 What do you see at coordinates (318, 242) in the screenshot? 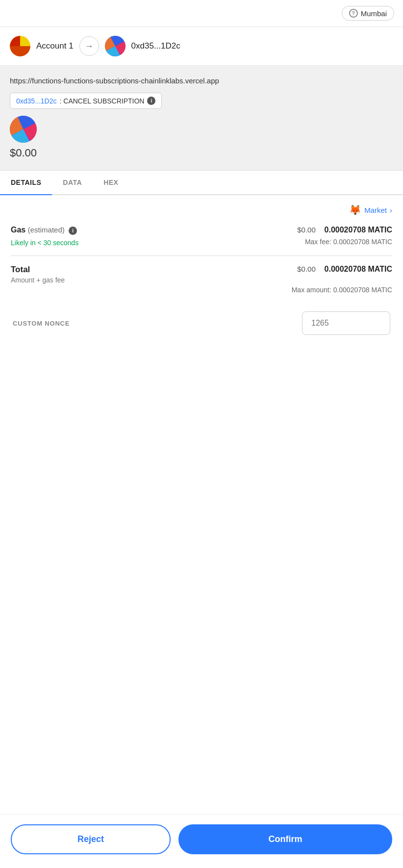
I see `max-fee-label: Max fee:` at bounding box center [318, 242].